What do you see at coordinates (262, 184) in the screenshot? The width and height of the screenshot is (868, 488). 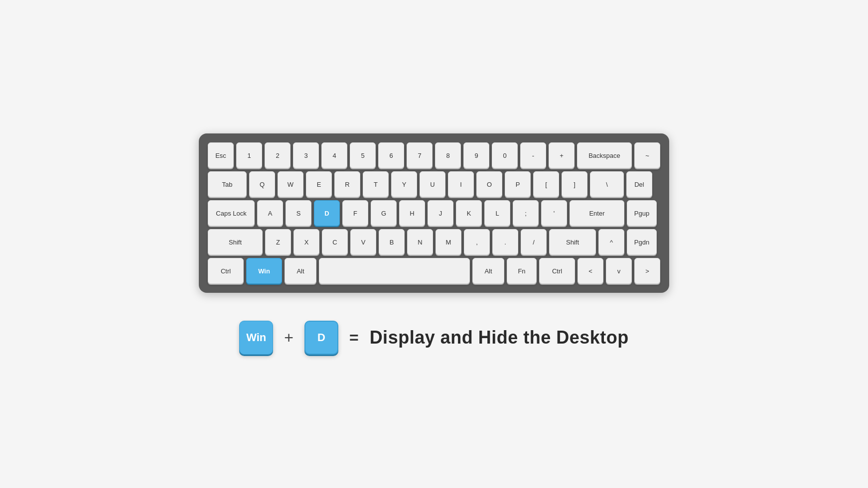 I see `key-q-1-1: Q` at bounding box center [262, 184].